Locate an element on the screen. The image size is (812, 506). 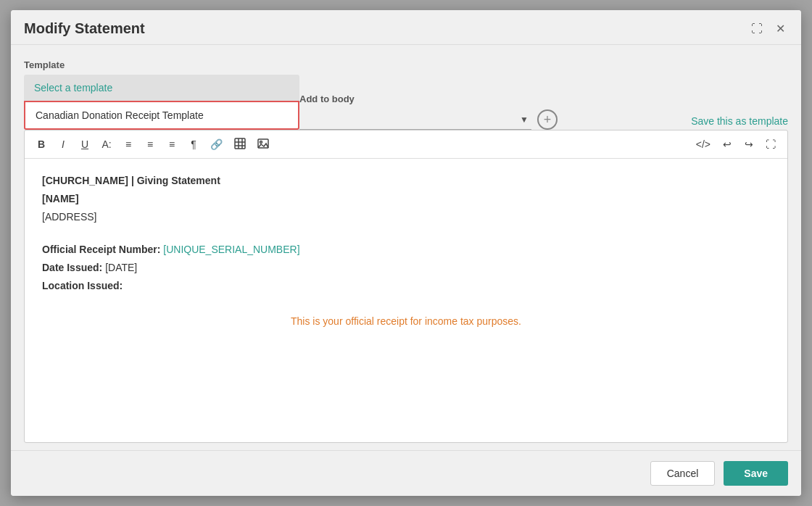
paragraph-button: ¶ is located at coordinates (194, 144).